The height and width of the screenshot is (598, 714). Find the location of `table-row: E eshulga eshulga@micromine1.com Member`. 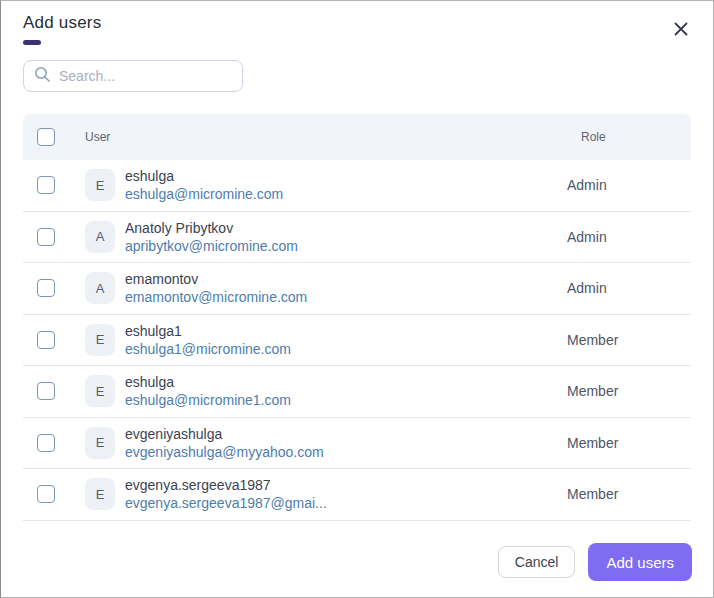

table-row: E eshulga eshulga@micromine1.com Member is located at coordinates (357, 392).